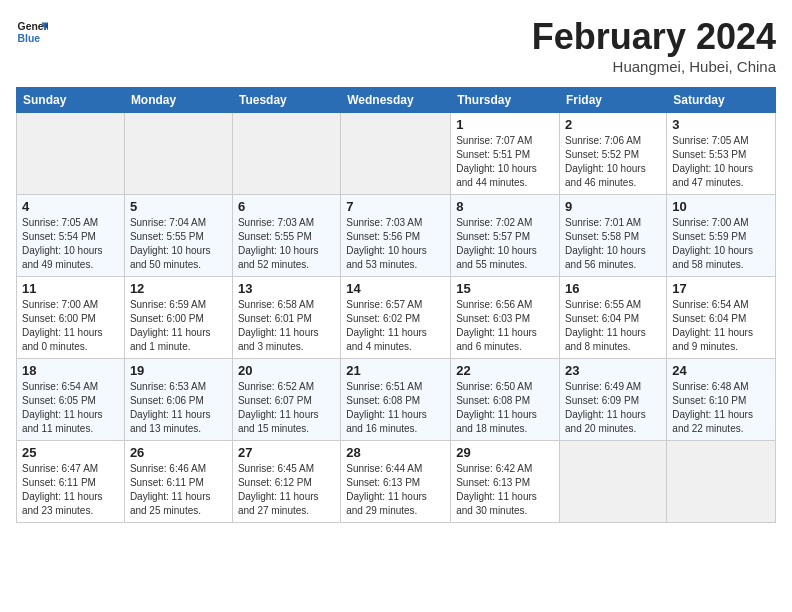 The width and height of the screenshot is (792, 612). I want to click on day-info: Sunrise: 7:02 AMSunset: 5:57 PMDaylight:…, so click(505, 244).